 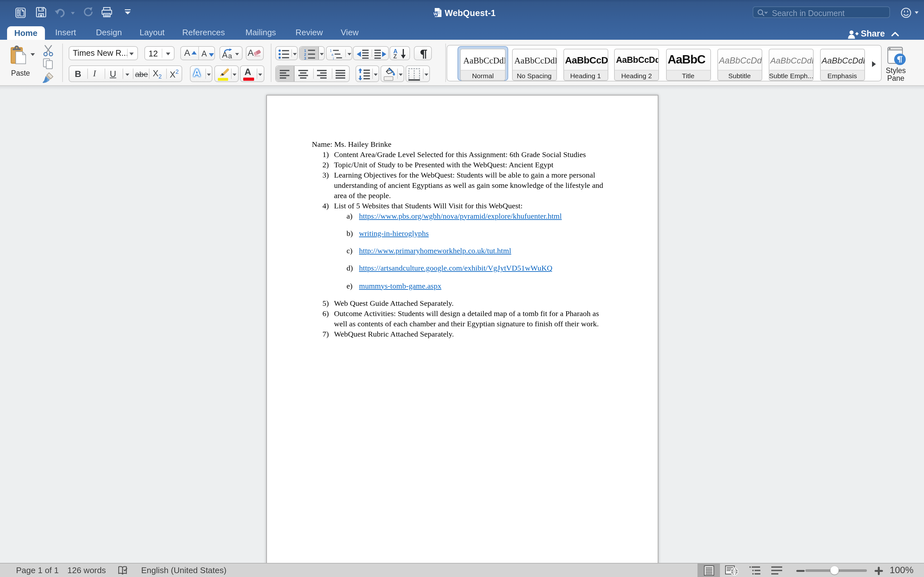 What do you see at coordinates (332, 54) in the screenshot?
I see `svg-text: a` at bounding box center [332, 54].